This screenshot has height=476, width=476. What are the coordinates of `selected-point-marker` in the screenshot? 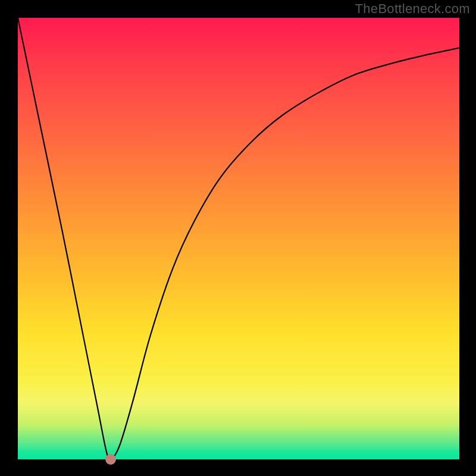 It's located at (111, 459).